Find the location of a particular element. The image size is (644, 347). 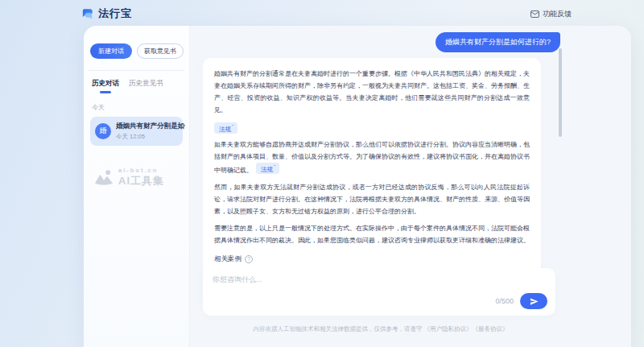

sidebar-divider is located at coordinates (137, 71).